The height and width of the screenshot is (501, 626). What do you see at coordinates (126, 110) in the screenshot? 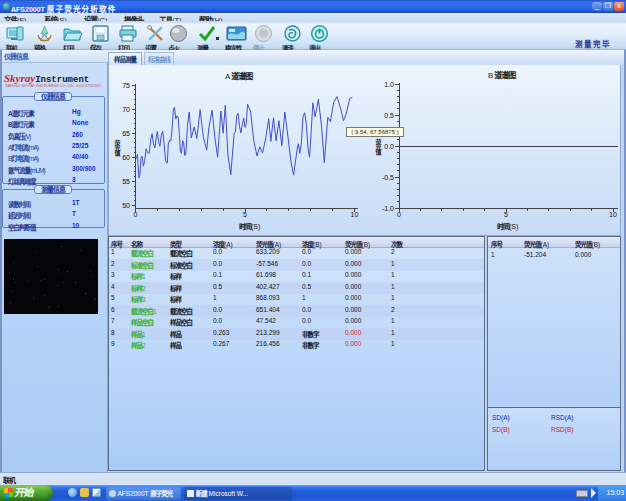
I see `svg-text: 70` at bounding box center [126, 110].